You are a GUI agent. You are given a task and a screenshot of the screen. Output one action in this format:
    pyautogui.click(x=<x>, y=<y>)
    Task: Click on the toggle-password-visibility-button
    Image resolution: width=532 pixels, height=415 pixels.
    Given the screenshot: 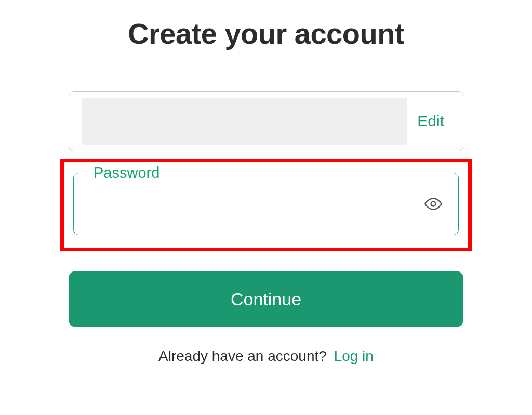 What is the action you would take?
    pyautogui.click(x=433, y=204)
    